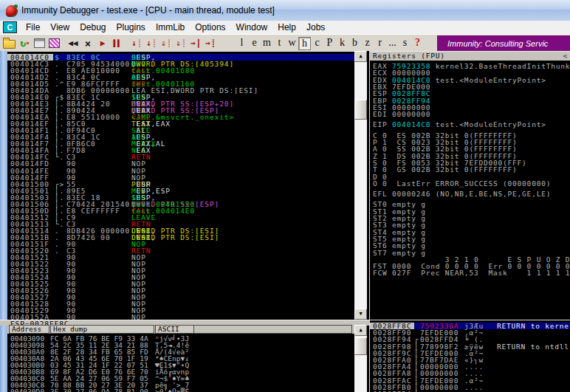 This screenshot has height=392, width=570. What do you see at coordinates (470, 273) in the screenshot?
I see `register-line: FCW 027F Prec NEAR,53 Mask 1 1 1 1 1 1` at bounding box center [470, 273].